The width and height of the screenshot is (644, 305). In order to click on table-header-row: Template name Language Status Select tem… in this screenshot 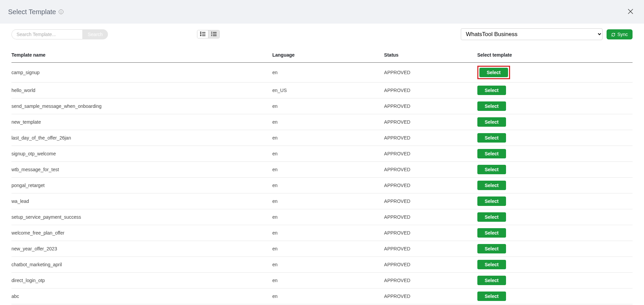, I will do `click(322, 55)`.